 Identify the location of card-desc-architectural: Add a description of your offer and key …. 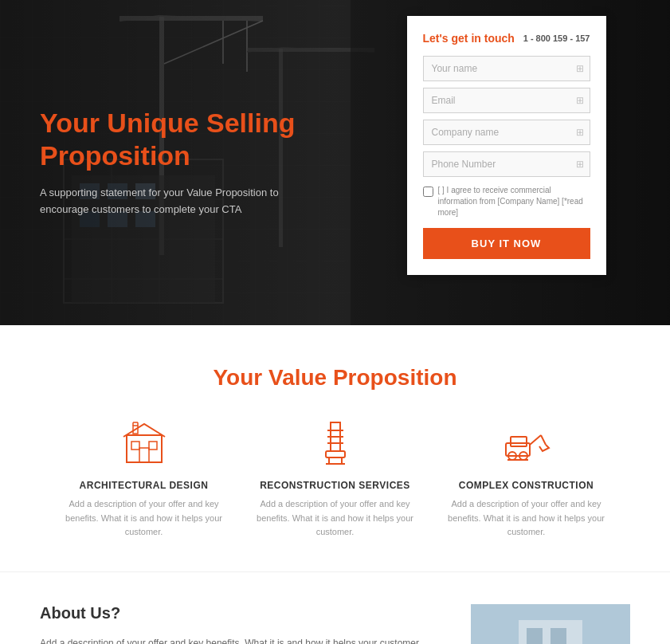
(144, 518).